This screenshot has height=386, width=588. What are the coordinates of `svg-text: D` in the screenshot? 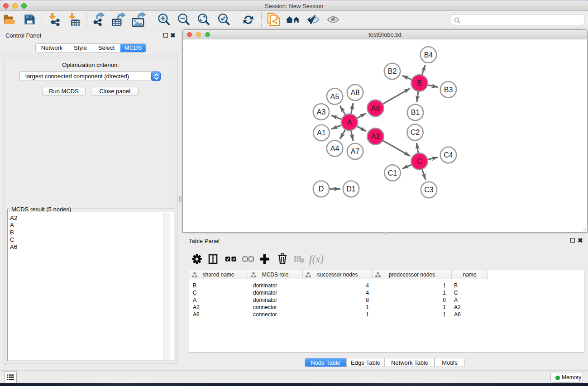 It's located at (321, 189).